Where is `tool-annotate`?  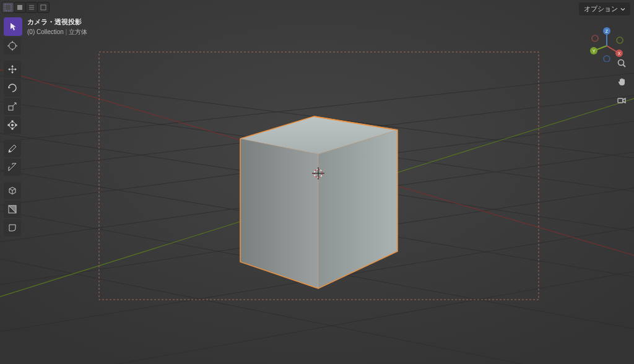 tool-annotate is located at coordinates (12, 149).